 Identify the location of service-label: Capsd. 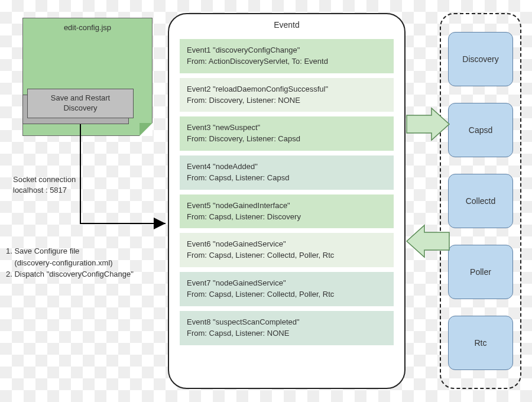
(481, 130).